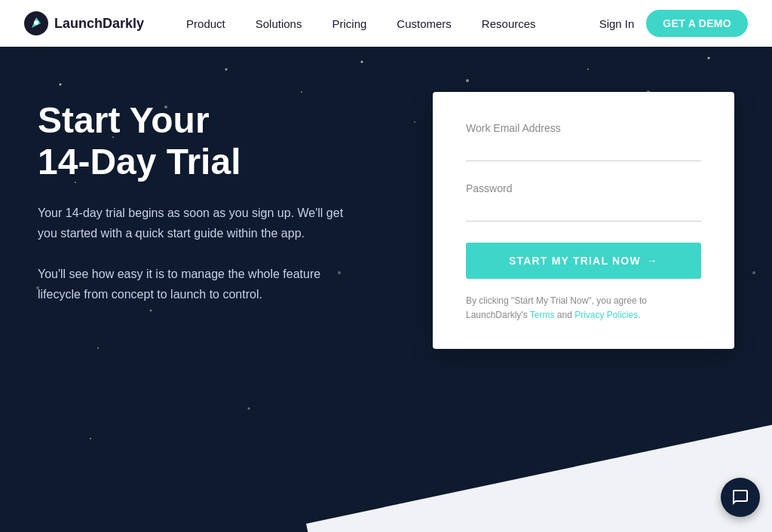  What do you see at coordinates (509, 24) in the screenshot?
I see `nav-item-resources: Resources` at bounding box center [509, 24].